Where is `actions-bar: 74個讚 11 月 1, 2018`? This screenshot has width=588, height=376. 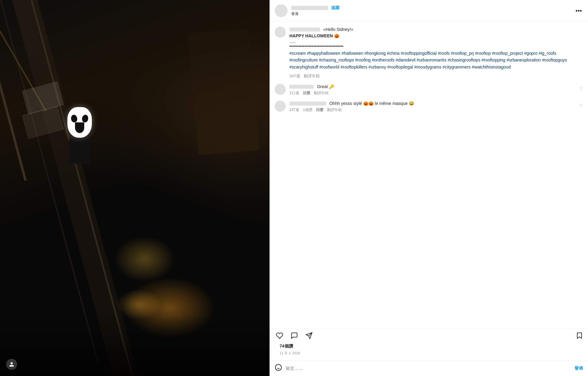
actions-bar: 74個讚 11 月 1, 2018 is located at coordinates (429, 344).